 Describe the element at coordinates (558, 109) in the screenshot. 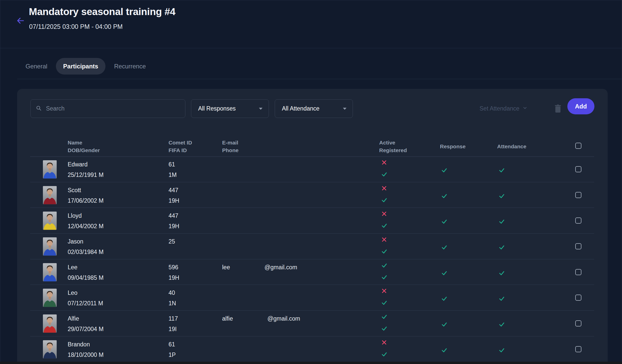

I see `delete-button` at that location.